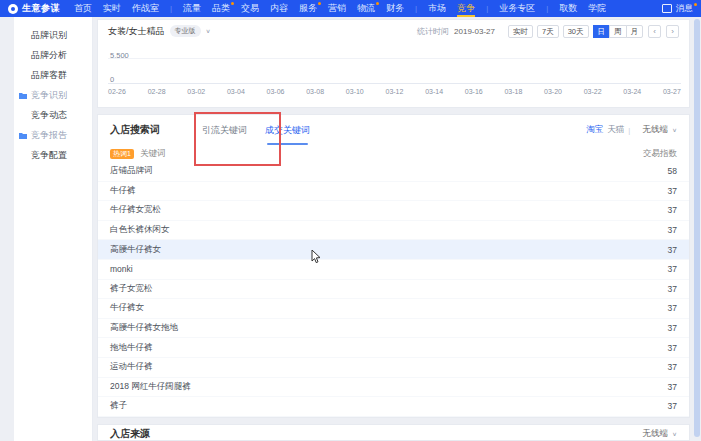  What do you see at coordinates (616, 130) in the screenshot?
I see `source-option: 天猫` at bounding box center [616, 130].